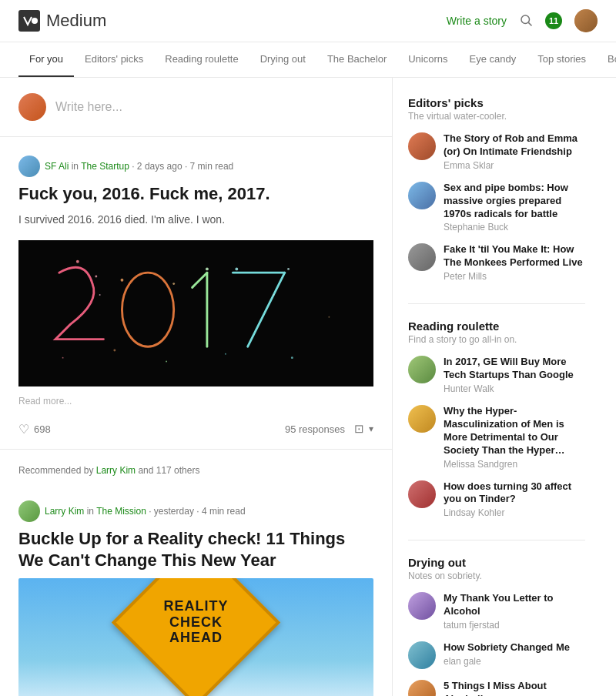  Describe the element at coordinates (497, 326) in the screenshot. I see `reading-roulette-title: Reading roulette` at that location.